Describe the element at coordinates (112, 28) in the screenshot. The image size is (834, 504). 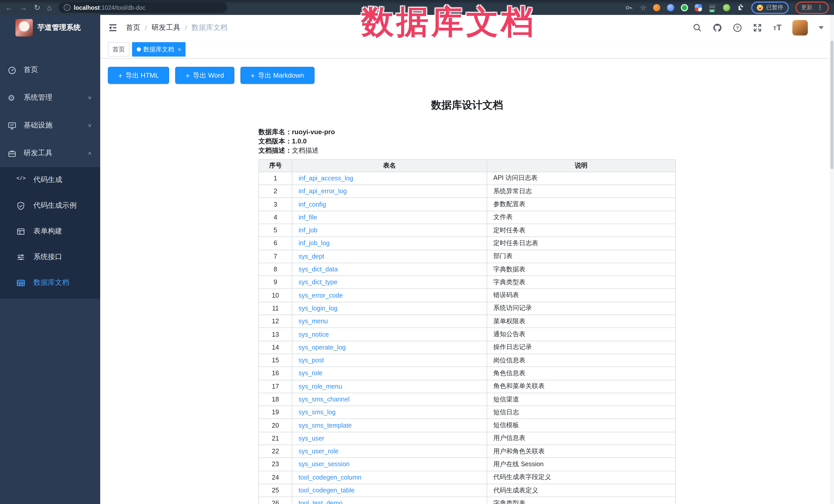
I see `collapse-sidebar-icon` at that location.